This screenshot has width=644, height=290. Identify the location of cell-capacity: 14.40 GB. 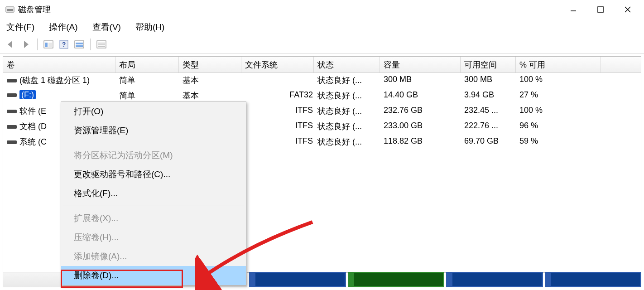
(420, 96).